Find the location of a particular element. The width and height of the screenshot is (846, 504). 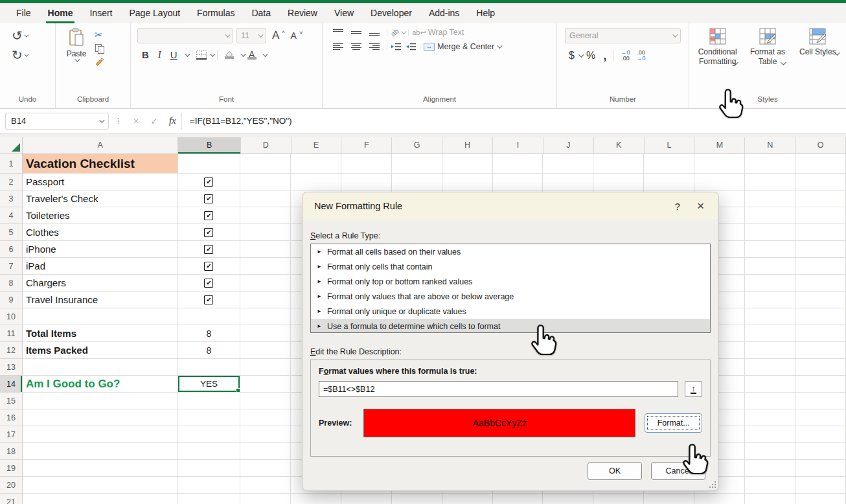

column-header-I: I is located at coordinates (518, 145).